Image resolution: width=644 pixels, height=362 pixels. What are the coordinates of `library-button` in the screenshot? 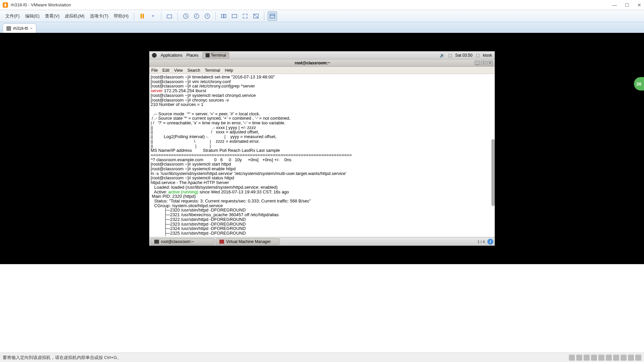 It's located at (272, 16).